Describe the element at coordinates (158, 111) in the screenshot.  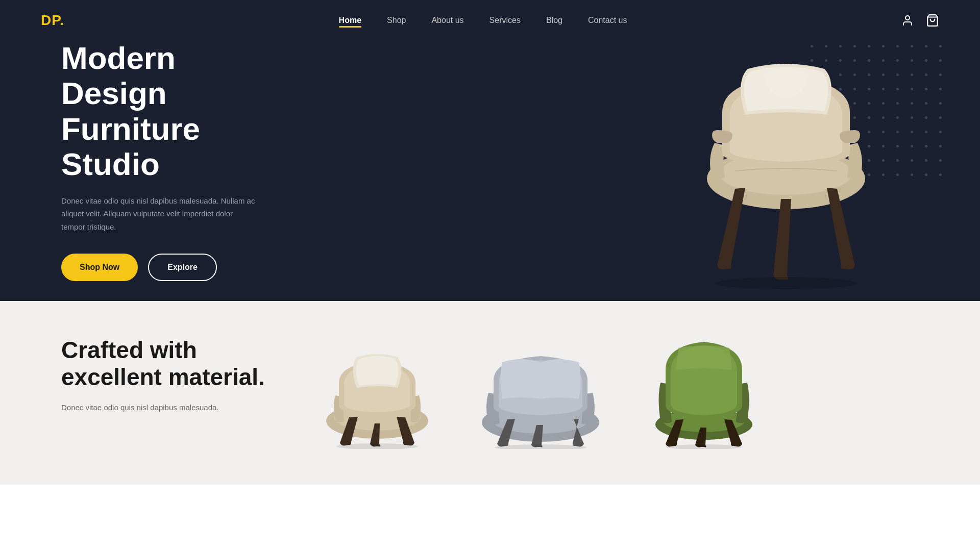
I see `hero-title: Modern Design Furniture Studio` at that location.